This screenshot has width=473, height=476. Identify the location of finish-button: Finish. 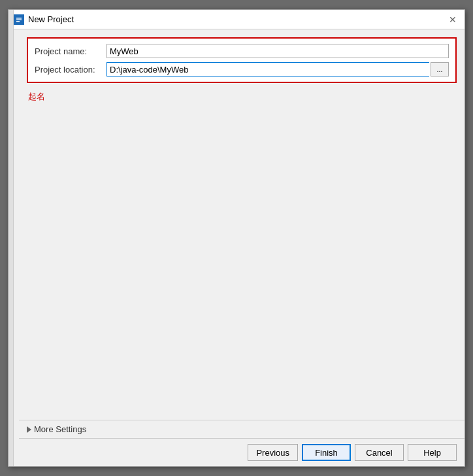
(327, 452).